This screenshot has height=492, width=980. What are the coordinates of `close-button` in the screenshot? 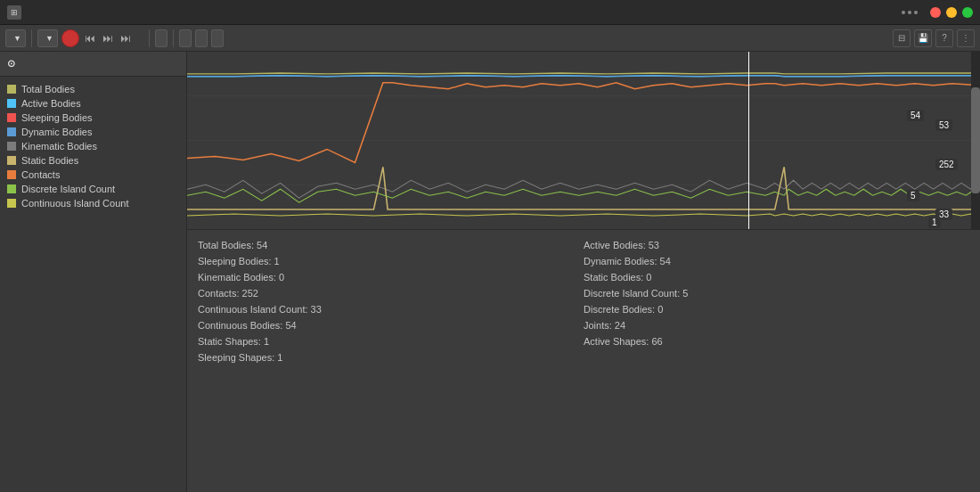 It's located at (935, 12).